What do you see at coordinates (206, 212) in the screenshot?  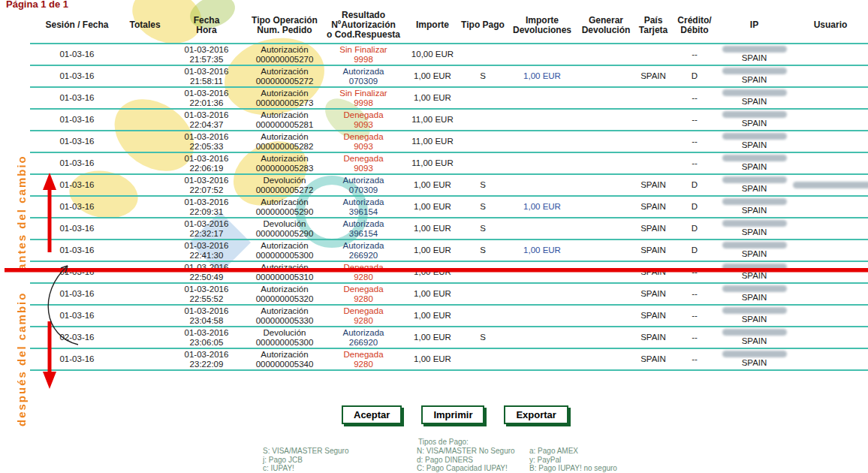 I see `hora-value: 22:09:31` at bounding box center [206, 212].